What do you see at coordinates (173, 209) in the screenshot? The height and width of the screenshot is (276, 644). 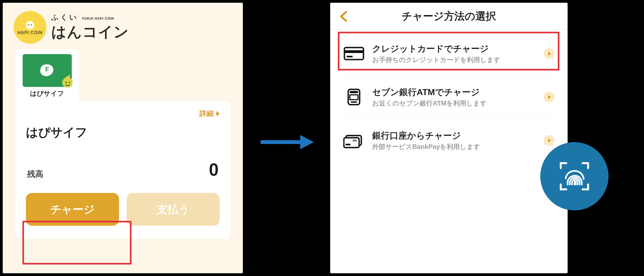 I see `pay-button: 支払う` at bounding box center [173, 209].